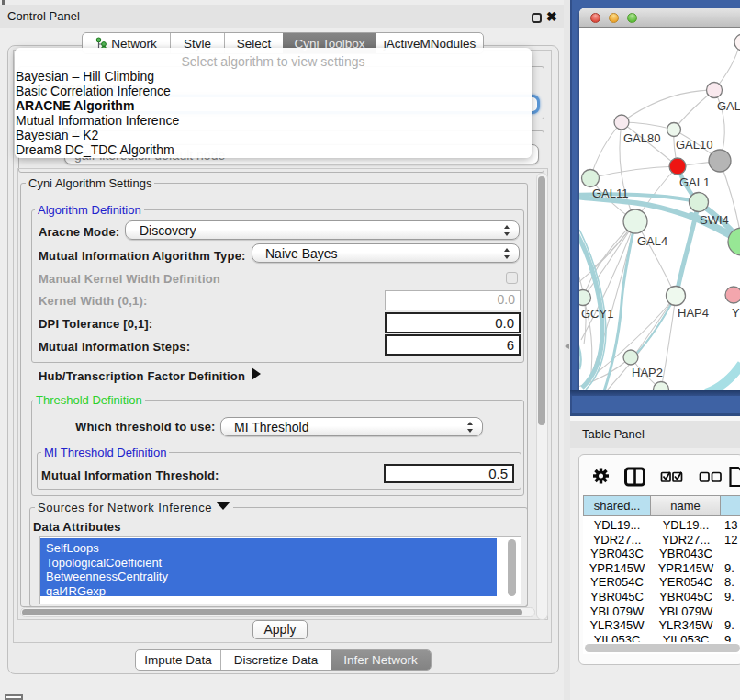 Image resolution: width=740 pixels, height=700 pixels. Describe the element at coordinates (693, 312) in the screenshot. I see `svg-text: HAP4` at that location.